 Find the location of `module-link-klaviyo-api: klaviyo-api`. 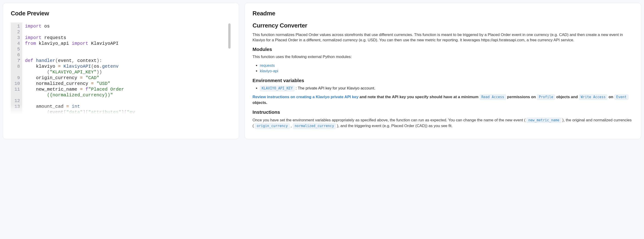

module-link-klaviyo-api: klaviyo-api is located at coordinates (269, 71).